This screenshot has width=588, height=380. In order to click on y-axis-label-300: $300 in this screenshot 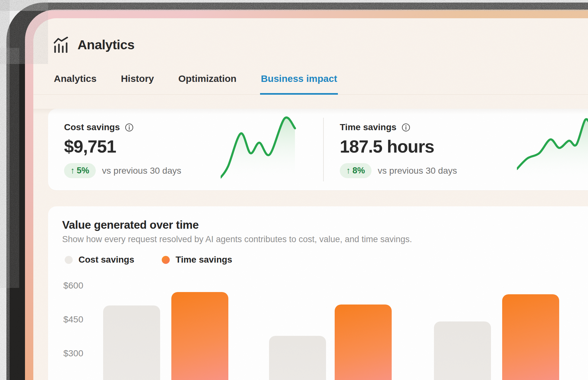, I will do `click(70, 353)`.